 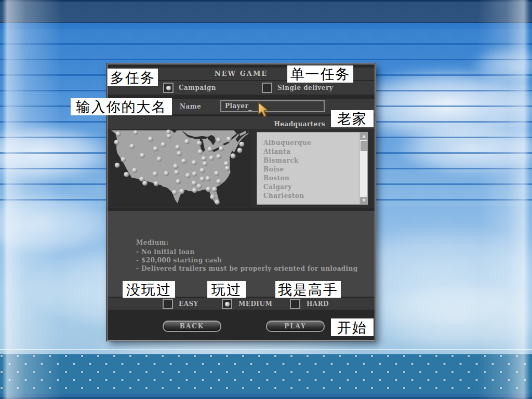 I want to click on annotation-headquarters: 老家, so click(x=352, y=118).